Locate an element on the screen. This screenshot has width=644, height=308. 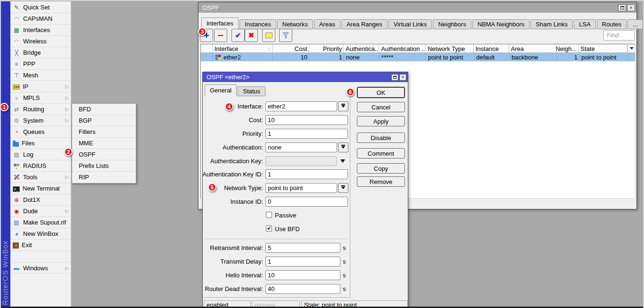
submenu-item-ospf: OSPF is located at coordinates (104, 155).